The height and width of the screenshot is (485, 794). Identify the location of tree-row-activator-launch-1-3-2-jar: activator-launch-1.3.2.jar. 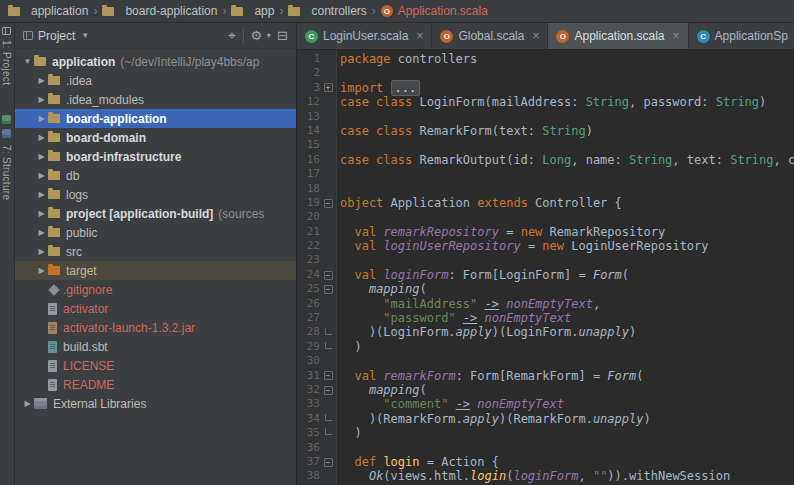
(156, 328).